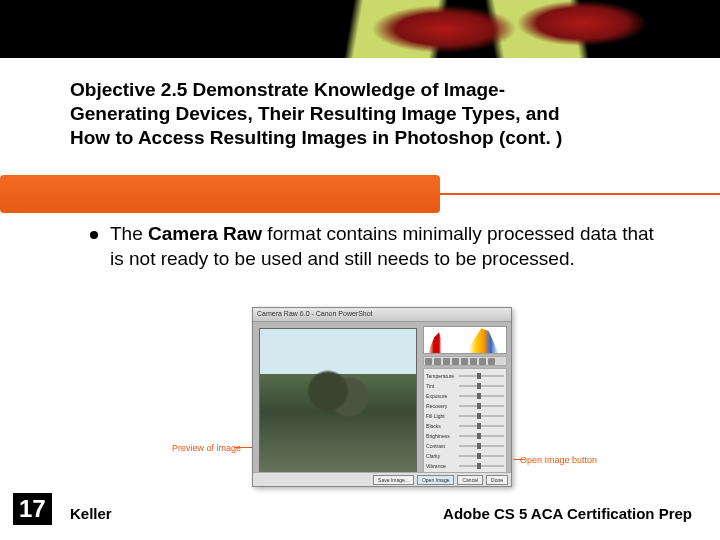 The width and height of the screenshot is (720, 540). What do you see at coordinates (206, 448) in the screenshot?
I see `callout-preview: Preview of image` at bounding box center [206, 448].